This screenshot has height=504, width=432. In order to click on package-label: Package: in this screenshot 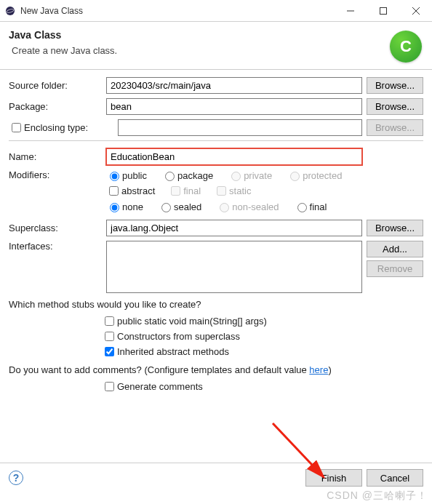, I will do `click(55, 106)`.